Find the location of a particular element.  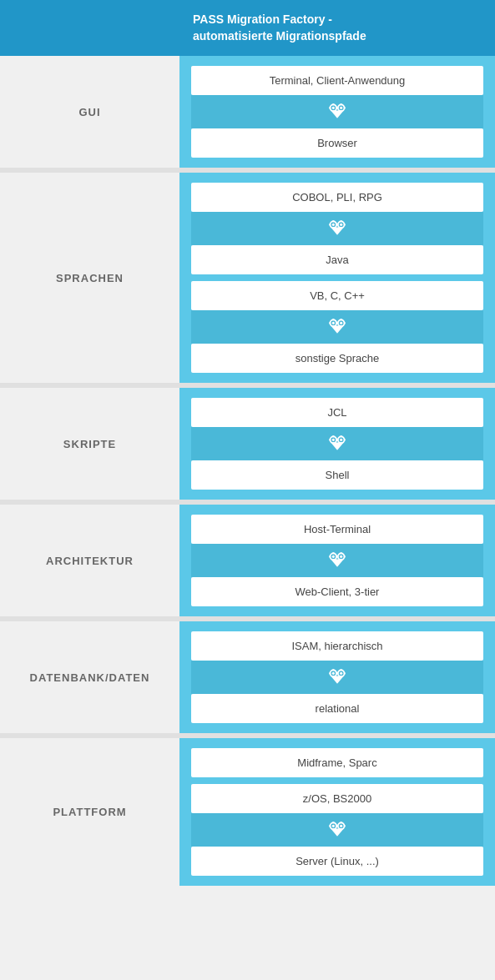

row-0: GUITerminal, Client-Anwendung Browser is located at coordinates (247, 114).